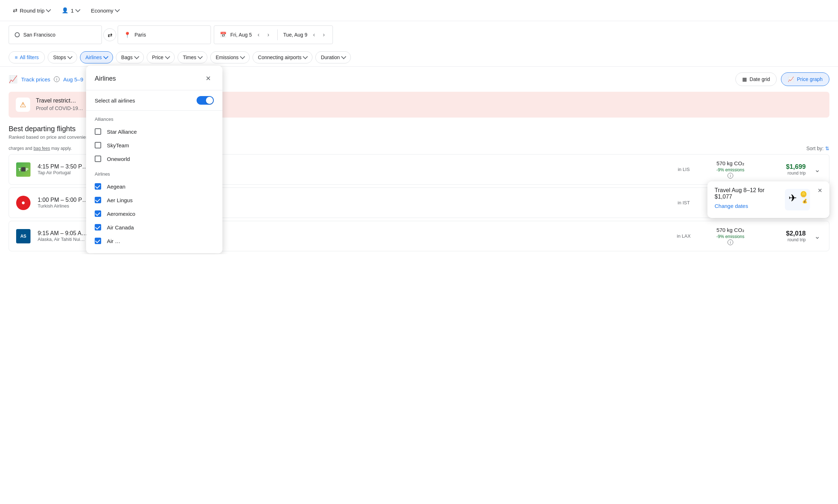 Image resolution: width=838 pixels, height=504 pixels. What do you see at coordinates (98, 200) in the screenshot?
I see `aerlingus-checkbox` at bounding box center [98, 200].